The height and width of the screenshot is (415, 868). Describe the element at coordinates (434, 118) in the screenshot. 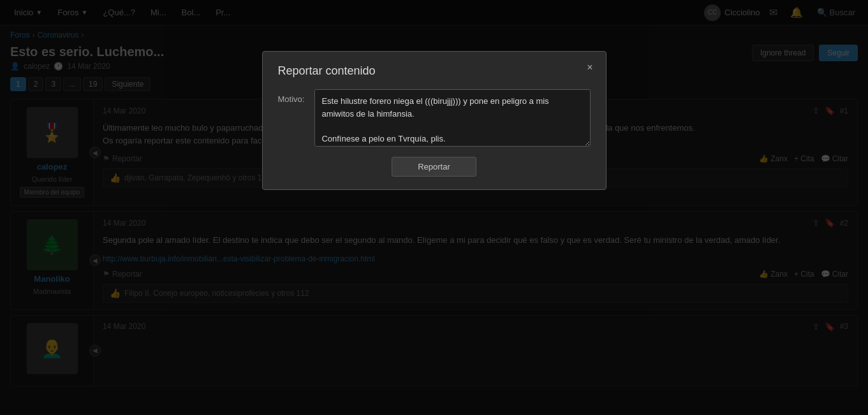

I see `modal-body: Motivo: Este hilustre forero niega el ((…` at that location.